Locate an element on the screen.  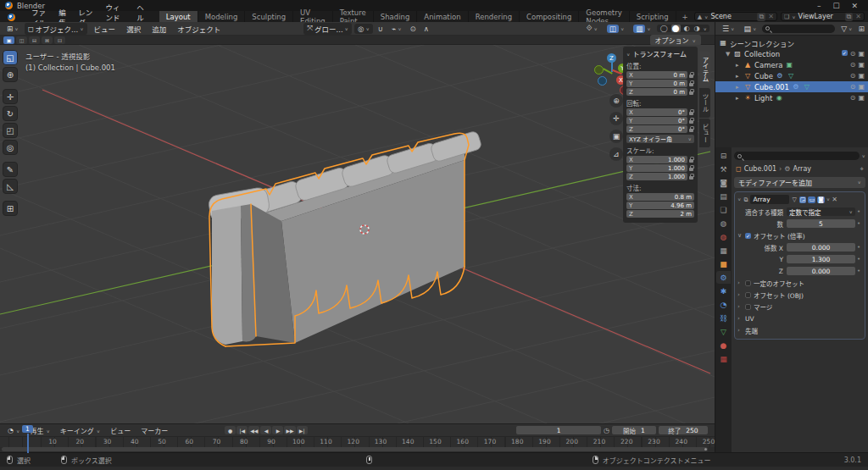
show-on-cage-toggle: ▽ is located at coordinates (793, 200).